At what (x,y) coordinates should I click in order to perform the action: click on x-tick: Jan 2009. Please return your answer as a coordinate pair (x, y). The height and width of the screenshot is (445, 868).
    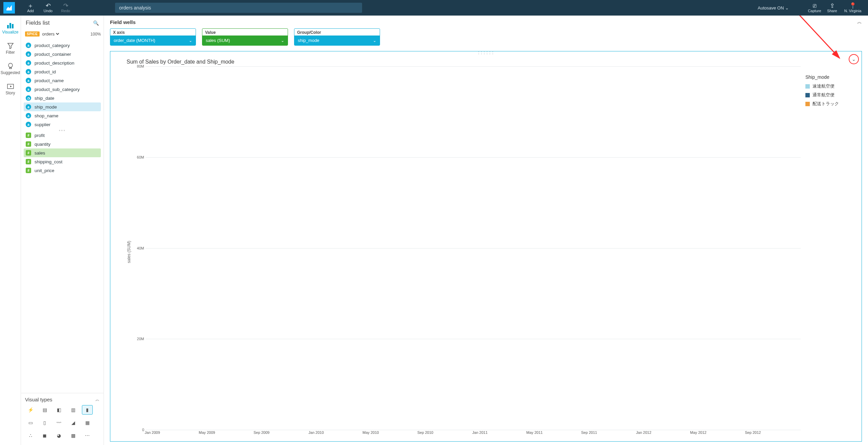
    Looking at the image, I should click on (152, 432).